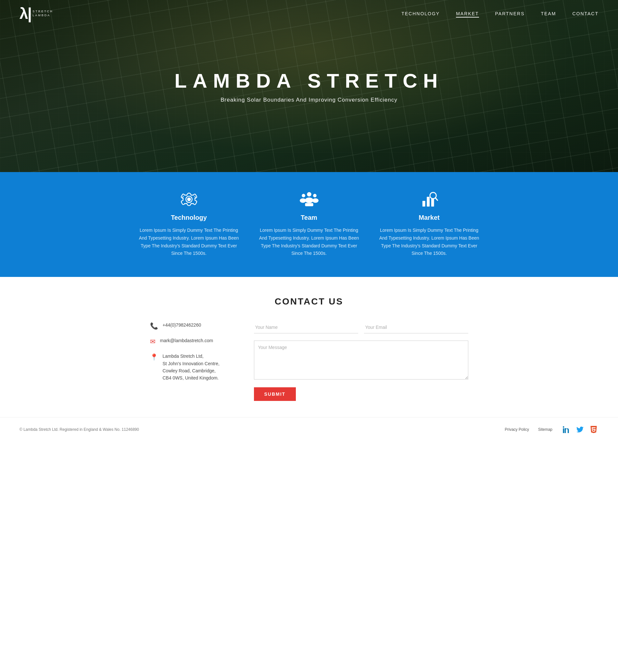  What do you see at coordinates (187, 340) in the screenshot?
I see `email-address: mark@lambdastretch.com` at bounding box center [187, 340].